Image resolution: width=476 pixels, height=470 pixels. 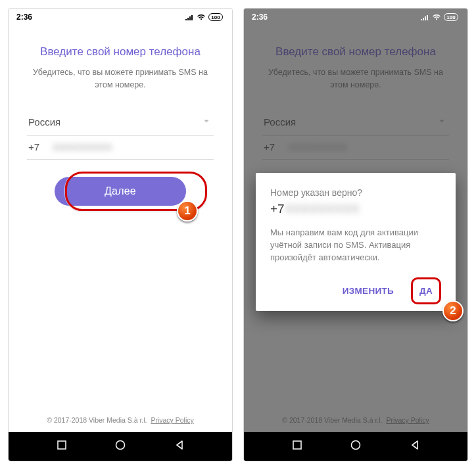 What do you see at coordinates (120, 420) in the screenshot?
I see `footer: © 2017-2018 Viber Media S.à r.l. Privacy…` at bounding box center [120, 420].